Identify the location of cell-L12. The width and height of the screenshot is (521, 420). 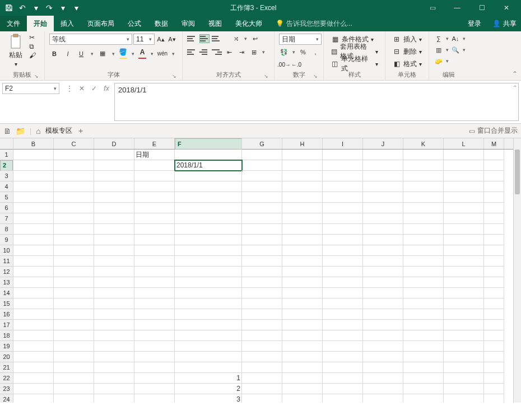
(464, 272).